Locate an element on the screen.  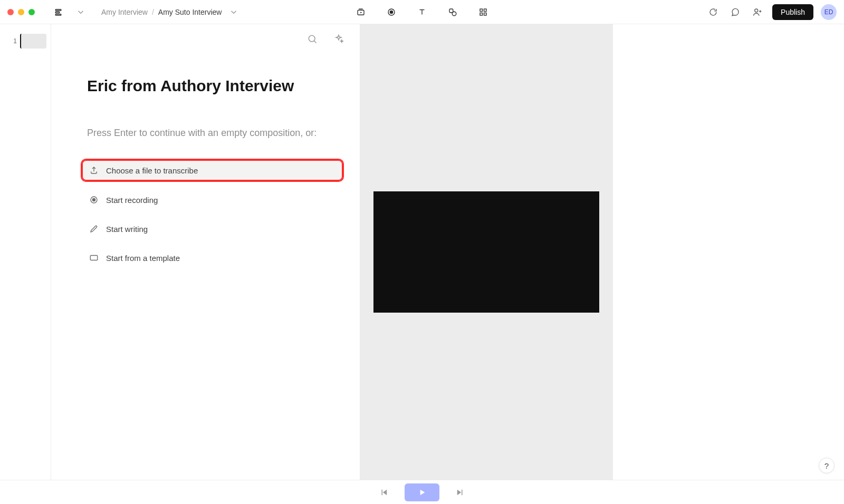
publish-button: Publish is located at coordinates (793, 12).